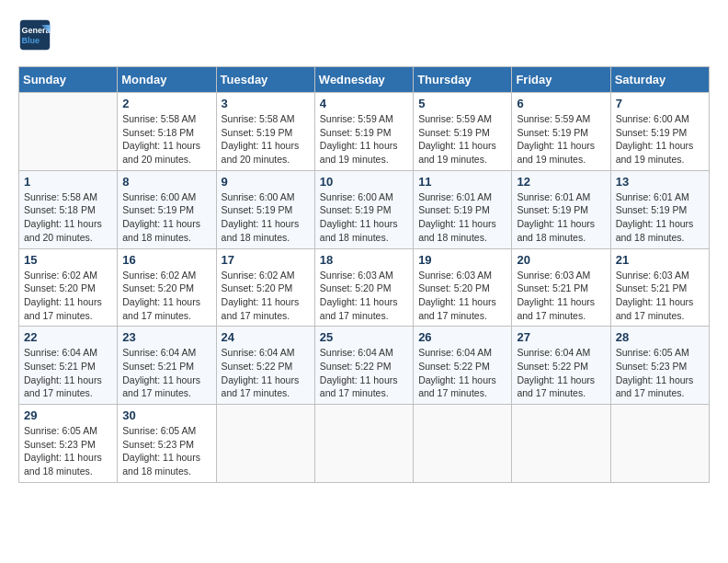 The height and width of the screenshot is (563, 728). What do you see at coordinates (364, 80) in the screenshot?
I see `calendar-header-row: SundayMondayTuesdayWednesdayThursdayFrid…` at bounding box center [364, 80].